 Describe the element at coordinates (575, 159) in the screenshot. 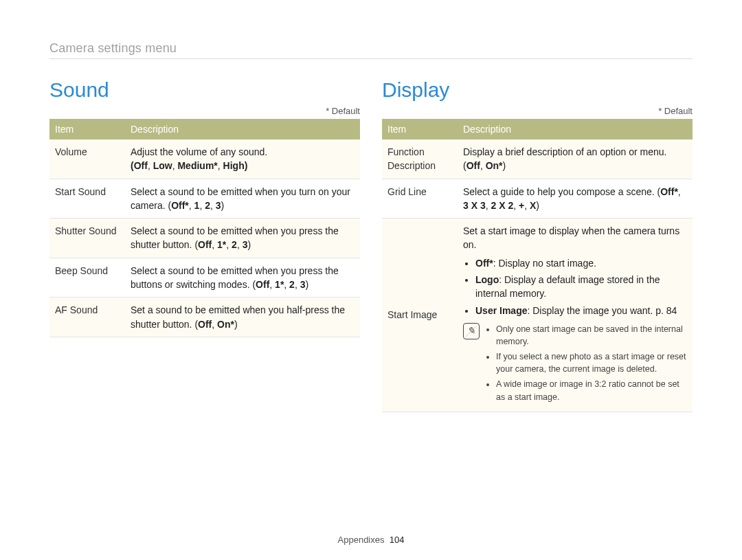

I see `desc-cell: Display a brief description of an option…` at that location.